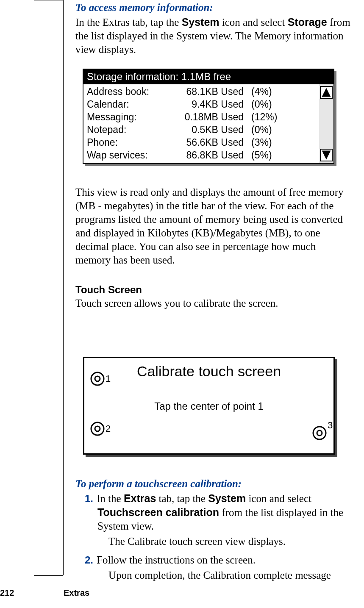 The height and width of the screenshot is (608, 364). Describe the element at coordinates (203, 92) in the screenshot. I see `table-row: Address book: 68.1KB Used (4%)` at that location.